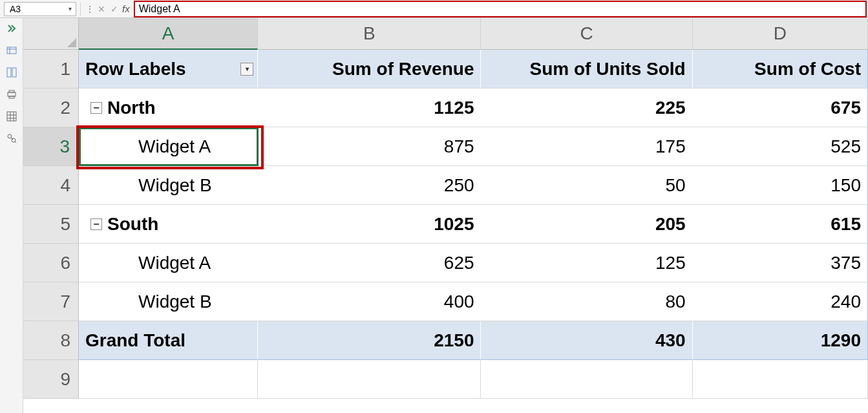  What do you see at coordinates (168, 34) in the screenshot?
I see `col-header-a: A` at bounding box center [168, 34].